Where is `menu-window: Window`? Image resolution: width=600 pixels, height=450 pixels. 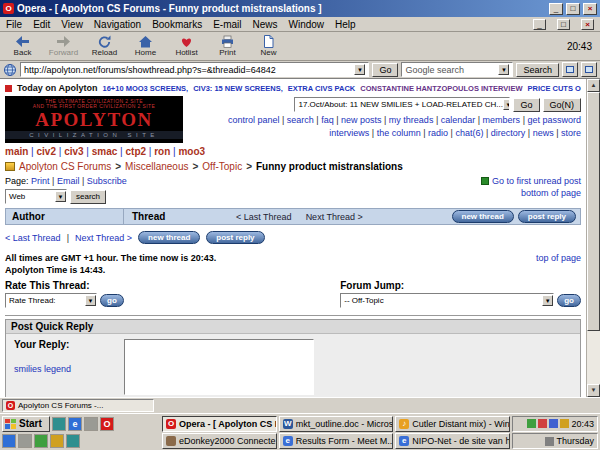 menu-window: Window is located at coordinates (307, 24).